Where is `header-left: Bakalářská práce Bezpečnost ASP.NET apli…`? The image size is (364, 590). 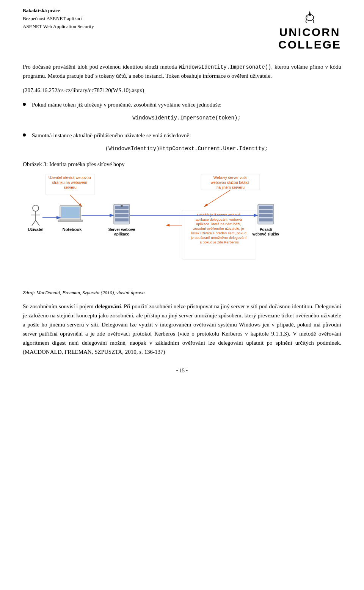 header-left: Bakalářská práce Bezpečnost ASP.NET apli… is located at coordinates (58, 19).